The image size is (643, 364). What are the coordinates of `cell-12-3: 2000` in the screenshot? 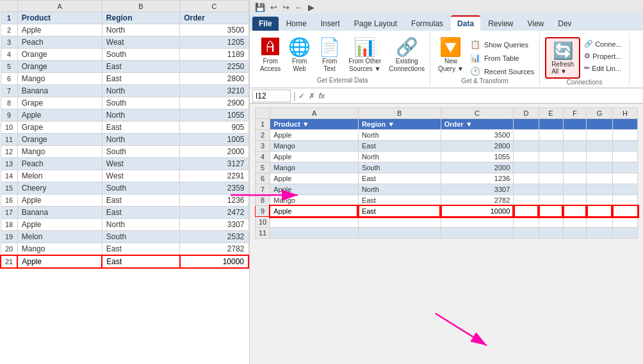 It's located at (214, 152).